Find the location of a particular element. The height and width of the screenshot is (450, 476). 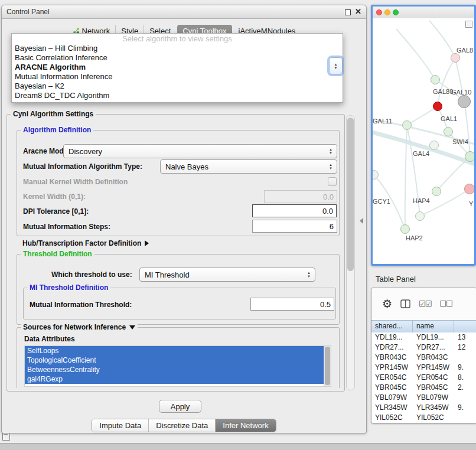

which-threshold-label: Which threshold to use: is located at coordinates (92, 275).